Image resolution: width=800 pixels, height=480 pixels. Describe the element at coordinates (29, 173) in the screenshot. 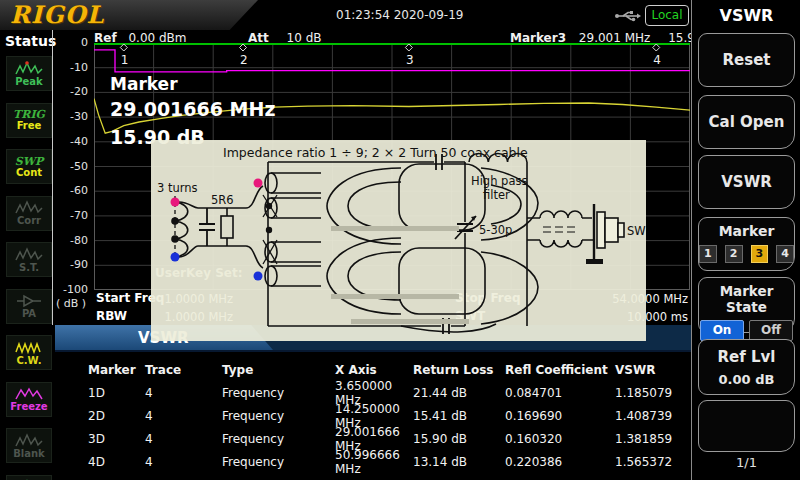

I see `status-item-label: Cont` at that location.